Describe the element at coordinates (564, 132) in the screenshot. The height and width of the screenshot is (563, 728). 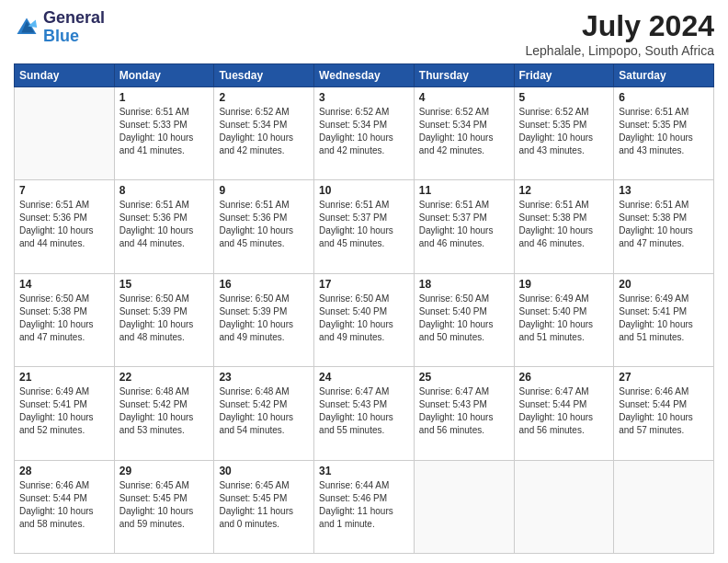
I see `day-info: Sunrise: 6:52 AMSunset: 5:35 PMDaylight:…` at that location.